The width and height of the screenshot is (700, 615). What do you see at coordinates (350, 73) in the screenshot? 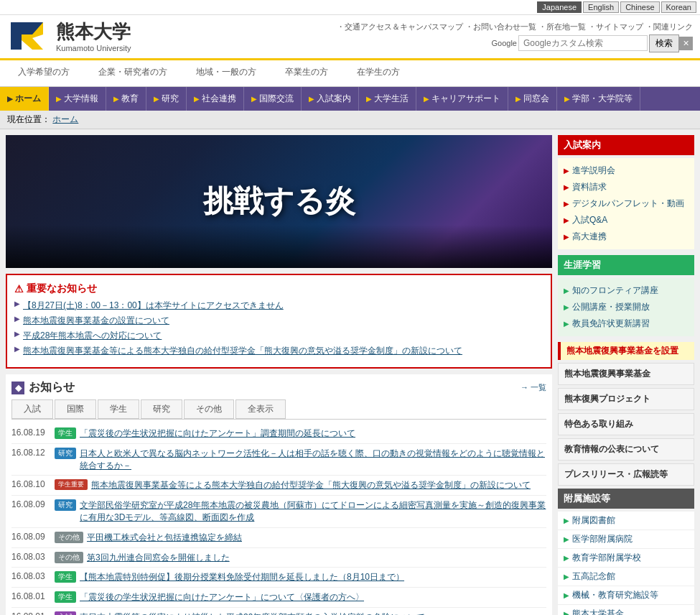
I see `audience-tab-nav: 入学希望の方 企業・研究者の方 地域・一般の方 卒業生の方 在学生の方` at bounding box center [350, 73].